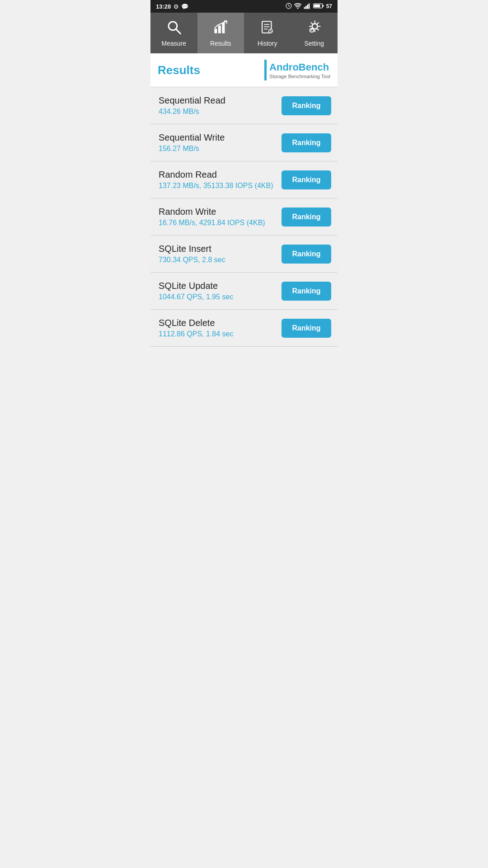  What do you see at coordinates (196, 286) in the screenshot?
I see `bench-name-5: SQLite Update` at bounding box center [196, 286].